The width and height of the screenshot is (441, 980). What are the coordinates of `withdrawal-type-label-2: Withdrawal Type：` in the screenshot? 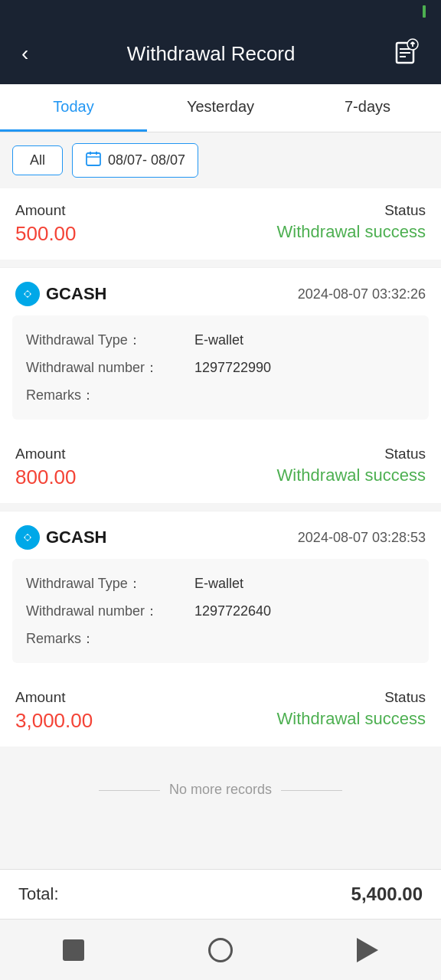 It's located at (110, 340).